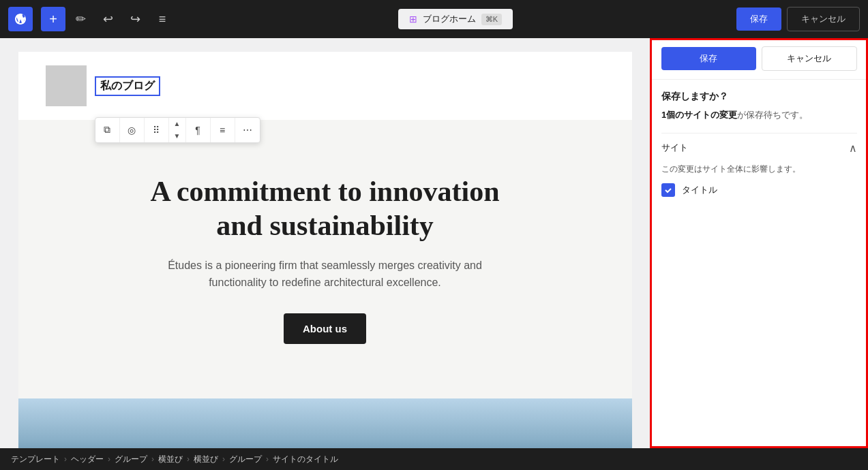 The width and height of the screenshot is (868, 470). What do you see at coordinates (760, 59) in the screenshot?
I see `save-panel-header: 保存 キャンセル` at bounding box center [760, 59].